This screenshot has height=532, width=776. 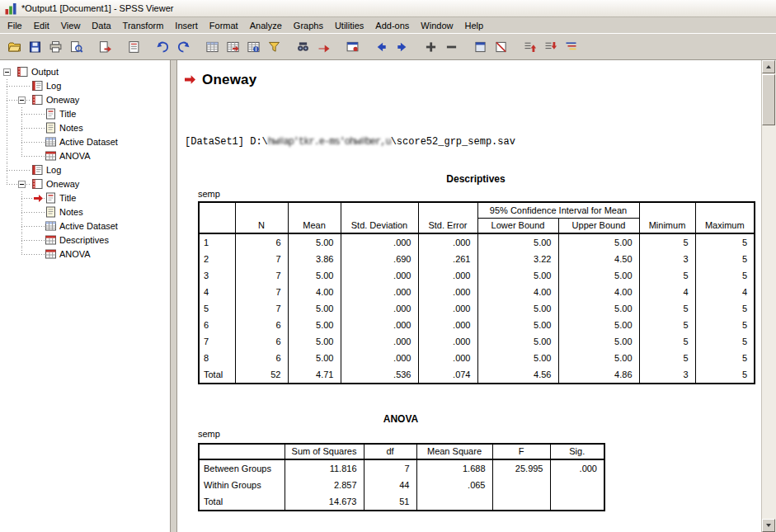 What do you see at coordinates (233, 48) in the screenshot?
I see `goto-case-button` at bounding box center [233, 48].